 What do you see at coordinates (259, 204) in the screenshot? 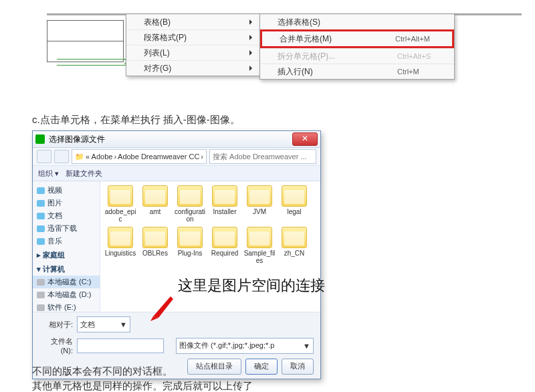
I see `folder-item: JVM` at bounding box center [259, 204].